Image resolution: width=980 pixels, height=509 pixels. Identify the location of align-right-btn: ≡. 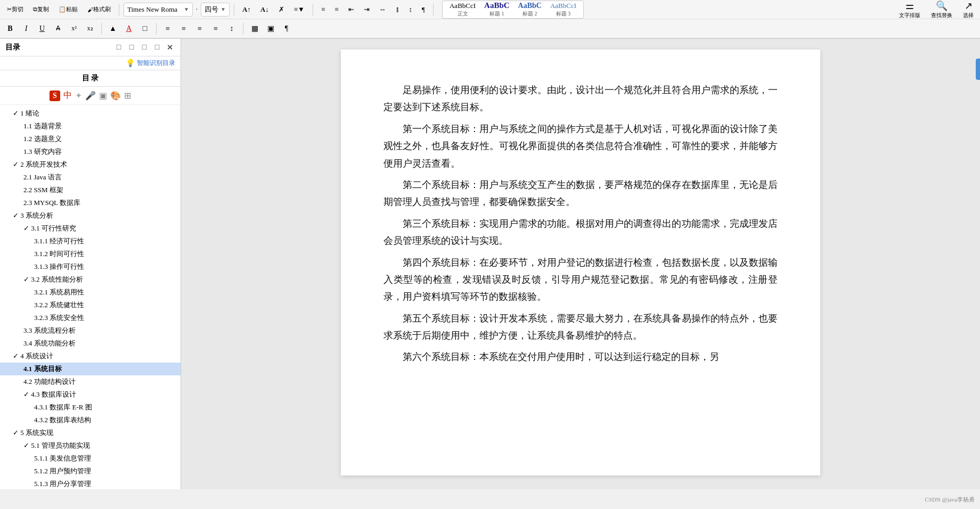
(200, 29).